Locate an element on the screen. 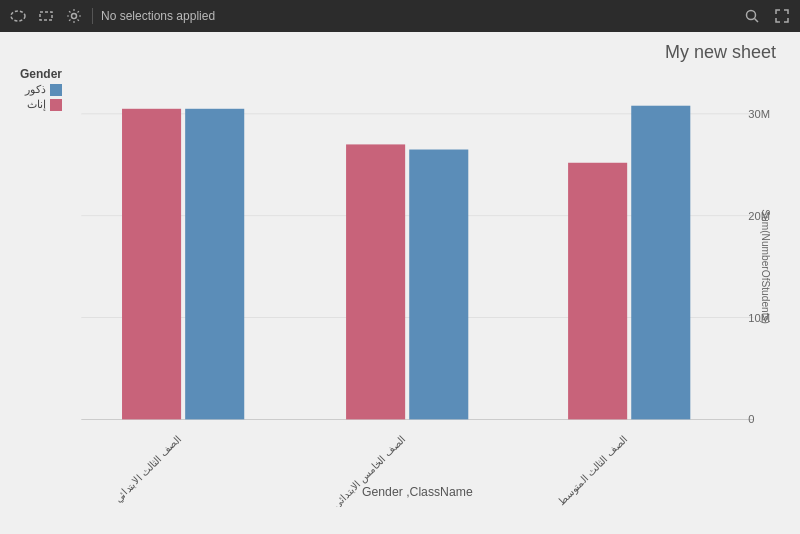  toolbar-right is located at coordinates (767, 16).